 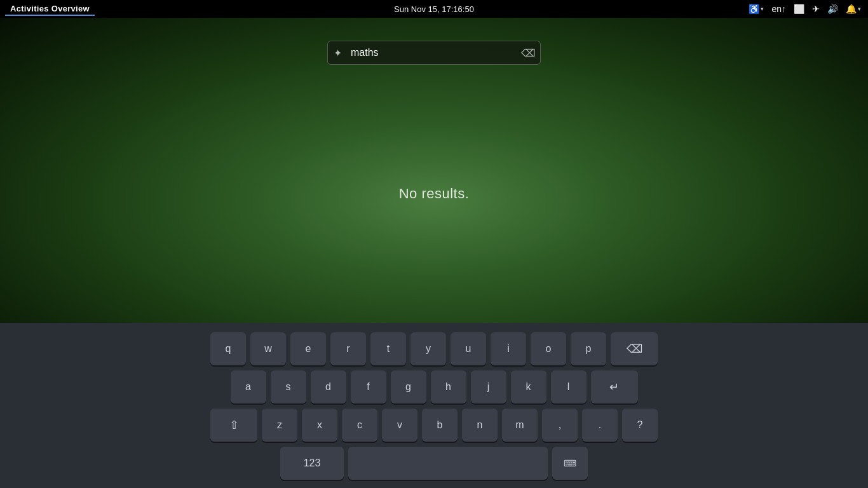 What do you see at coordinates (600, 425) in the screenshot?
I see `key-period: .` at bounding box center [600, 425].